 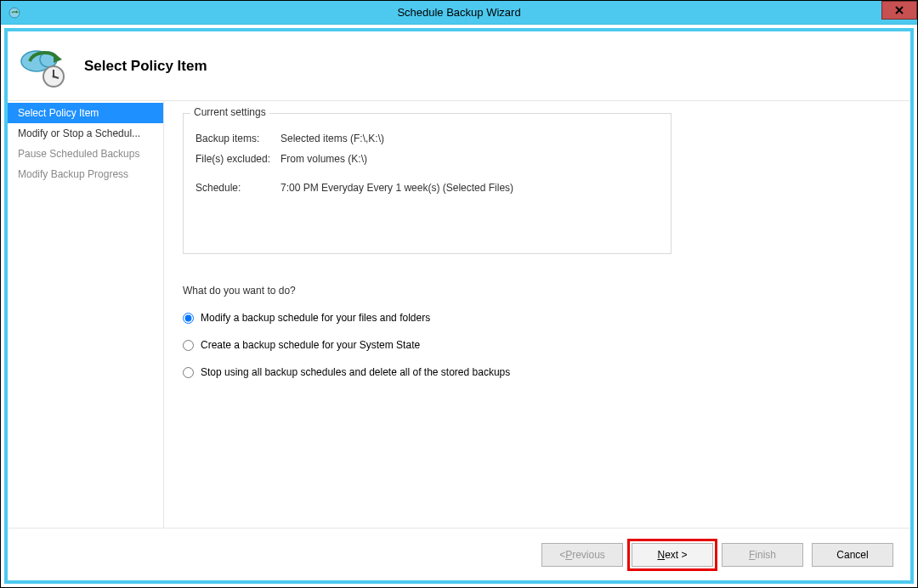 I want to click on current-settings-group: Current settings Backup items: Selected …, so click(x=427, y=184).